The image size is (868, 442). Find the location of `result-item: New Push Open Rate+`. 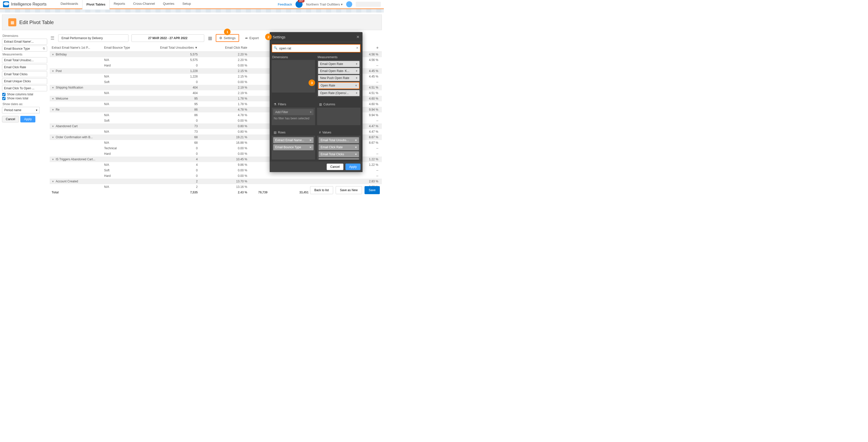

result-item: New Push Open Rate+ is located at coordinates (339, 78).